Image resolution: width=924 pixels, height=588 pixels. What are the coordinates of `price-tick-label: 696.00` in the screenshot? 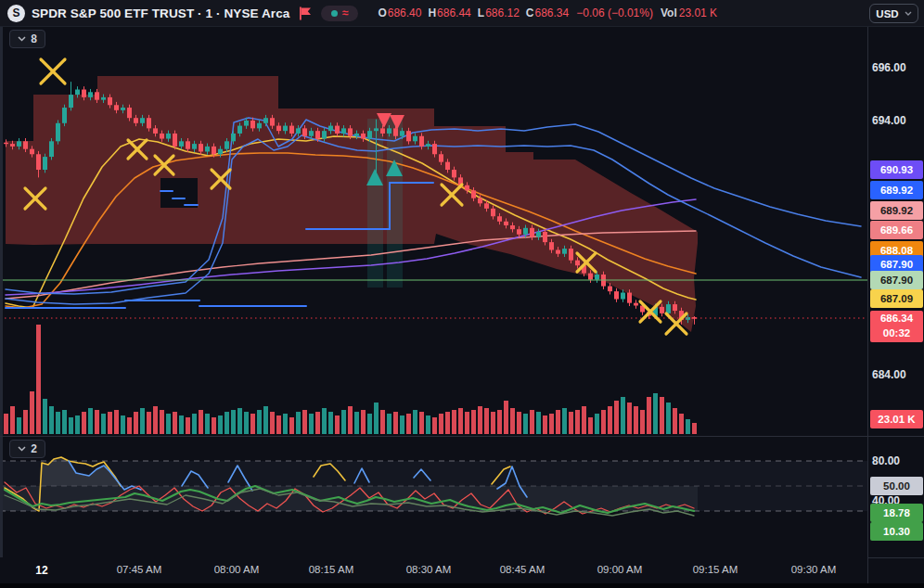 It's located at (897, 68).